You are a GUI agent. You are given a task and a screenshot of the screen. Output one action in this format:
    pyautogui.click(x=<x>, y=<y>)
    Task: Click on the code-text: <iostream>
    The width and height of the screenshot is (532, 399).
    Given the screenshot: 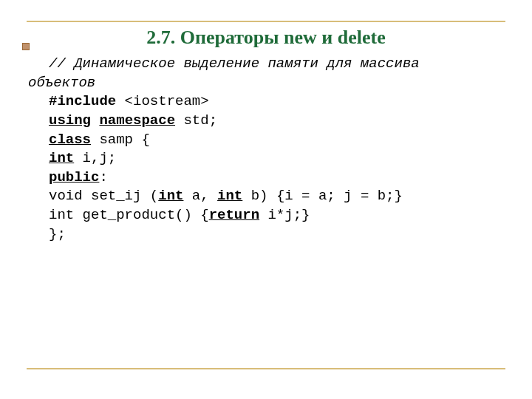 What is the action you would take?
    pyautogui.click(x=163, y=101)
    